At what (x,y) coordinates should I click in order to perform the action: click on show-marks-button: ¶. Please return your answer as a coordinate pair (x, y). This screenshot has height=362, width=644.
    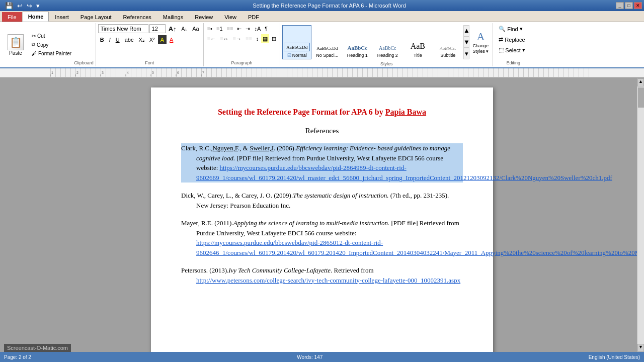
    Looking at the image, I should click on (266, 29).